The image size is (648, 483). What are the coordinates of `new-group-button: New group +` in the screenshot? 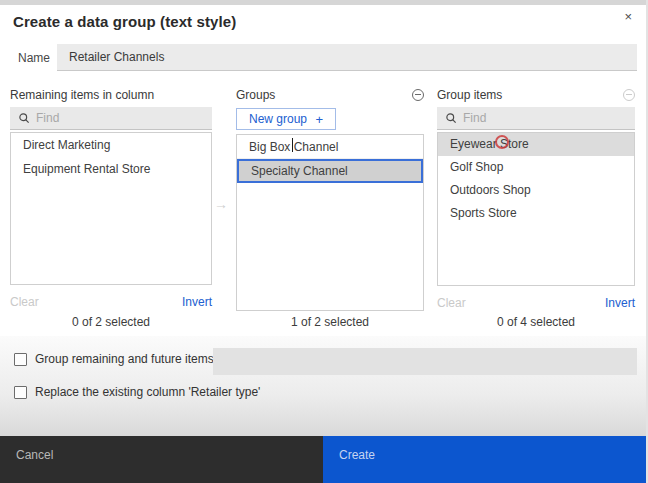 It's located at (286, 119).